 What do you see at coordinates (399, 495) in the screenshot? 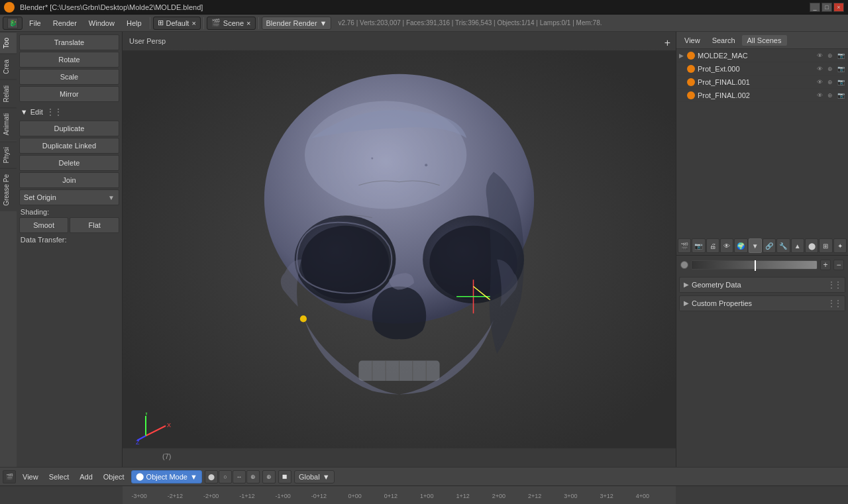
I see `timeline-ruler: -3+00 -2+12 -2+00 -1+12 -1+00 -0+12 0+00…` at bounding box center [399, 495].